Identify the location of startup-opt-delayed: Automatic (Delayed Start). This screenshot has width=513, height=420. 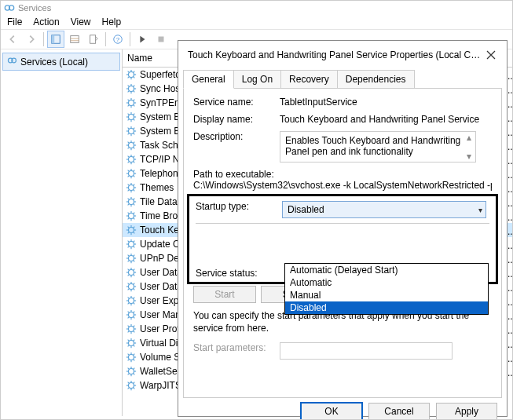
(387, 270).